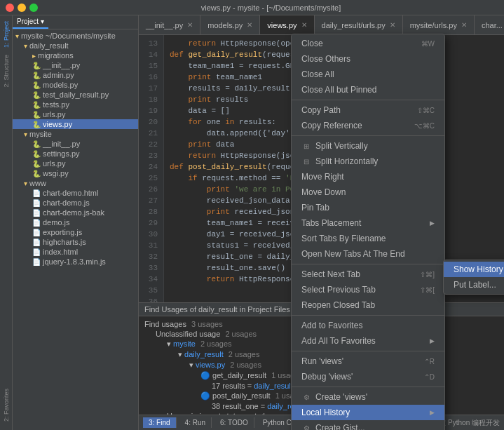 This screenshot has height=430, width=504. Describe the element at coordinates (76, 154) in the screenshot. I see `tree-item-settings: 🐍 settings.py` at that location.